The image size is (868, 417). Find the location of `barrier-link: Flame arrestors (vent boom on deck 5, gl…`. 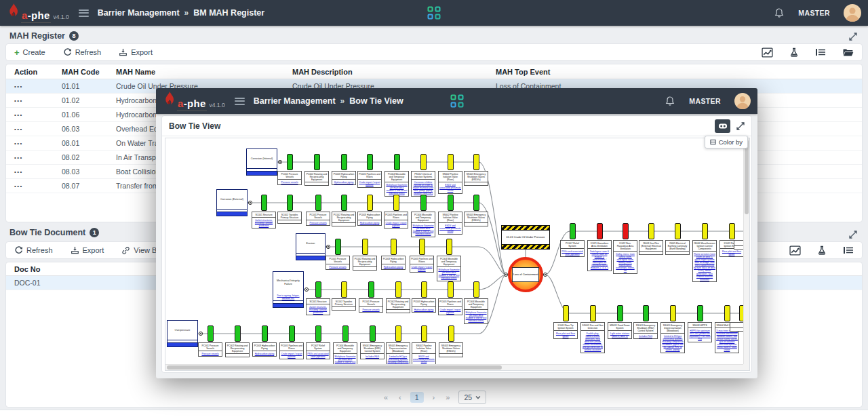

barrier-link: Flame arrestors (vent boom on deck 5, gl… is located at coordinates (705, 266).